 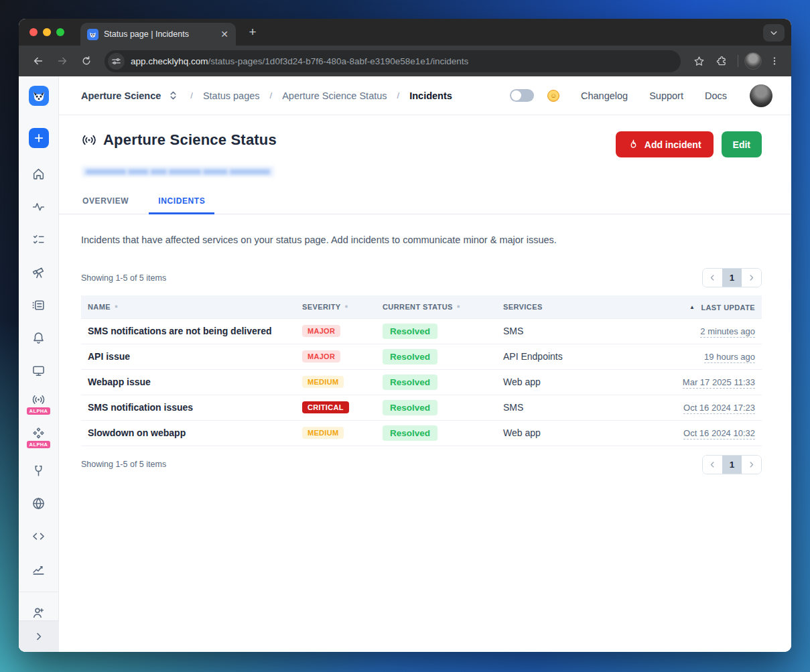 I want to click on broadcast-icon, so click(x=39, y=399).